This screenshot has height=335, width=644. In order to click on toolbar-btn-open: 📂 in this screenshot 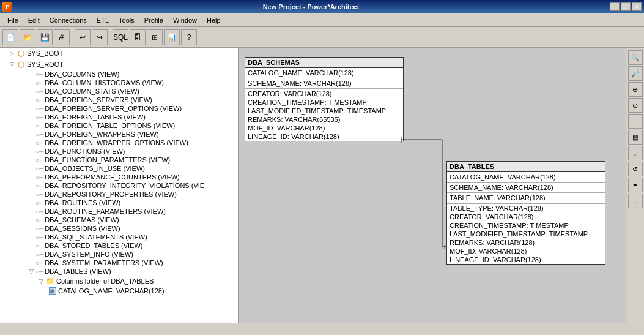, I will do `click(28, 37)`.